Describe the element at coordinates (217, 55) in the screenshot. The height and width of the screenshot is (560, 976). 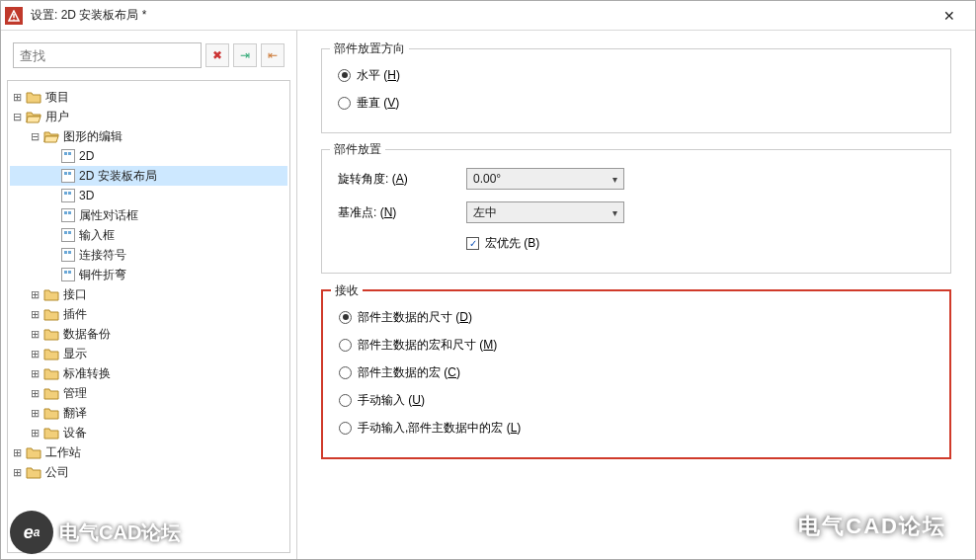
I see `x-icon: ✖` at that location.